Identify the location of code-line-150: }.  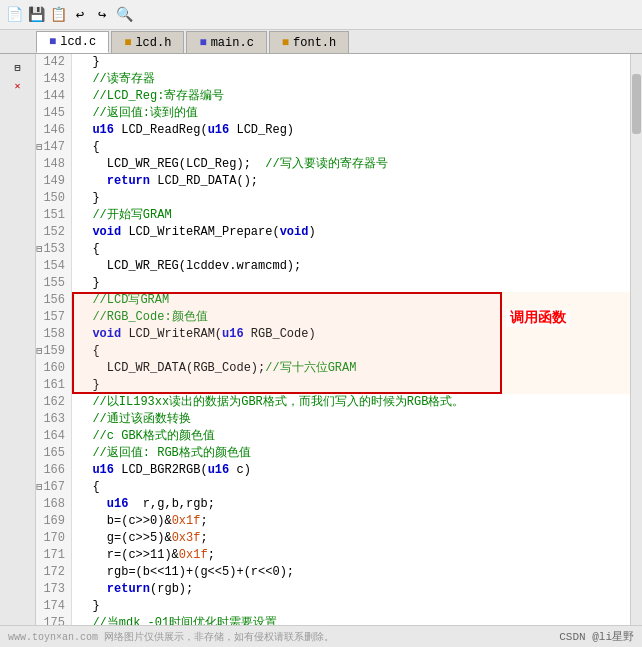
(351, 198).